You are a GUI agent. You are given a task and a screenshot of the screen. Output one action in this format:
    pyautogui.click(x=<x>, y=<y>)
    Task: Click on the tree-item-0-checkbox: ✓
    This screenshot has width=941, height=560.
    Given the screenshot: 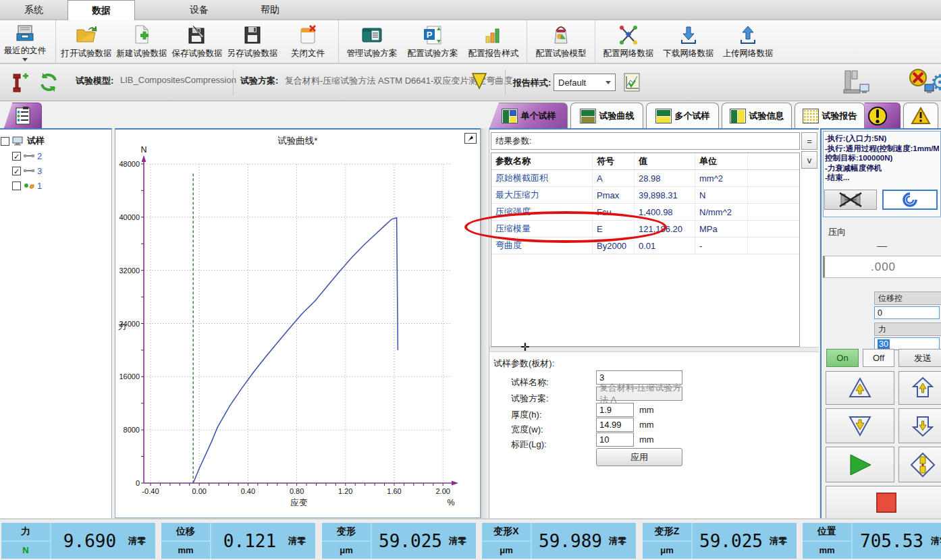 What is the action you would take?
    pyautogui.click(x=16, y=157)
    